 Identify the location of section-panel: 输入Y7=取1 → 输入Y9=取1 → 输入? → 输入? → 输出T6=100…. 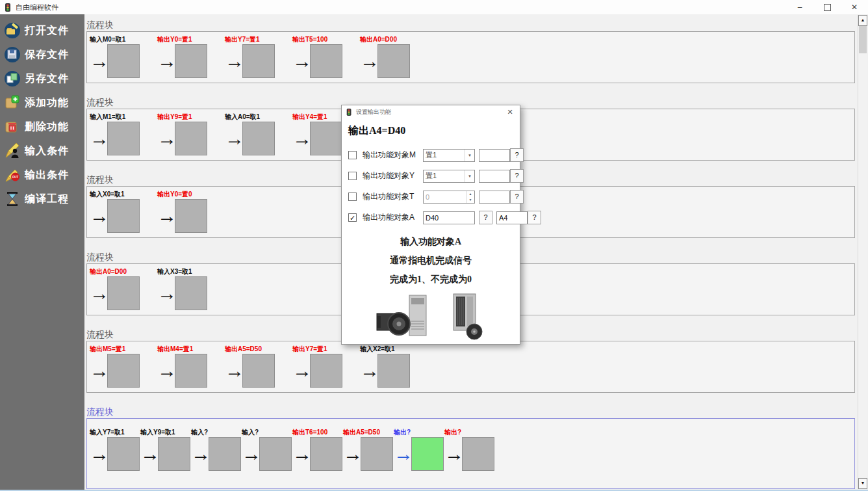
(470, 454).